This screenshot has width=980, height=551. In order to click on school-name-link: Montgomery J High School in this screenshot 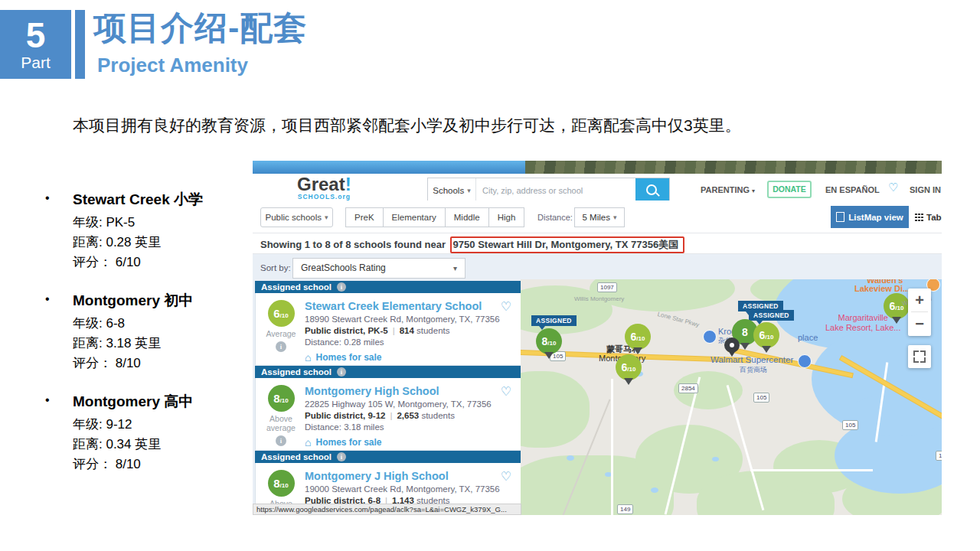, I will do `click(409, 476)`.